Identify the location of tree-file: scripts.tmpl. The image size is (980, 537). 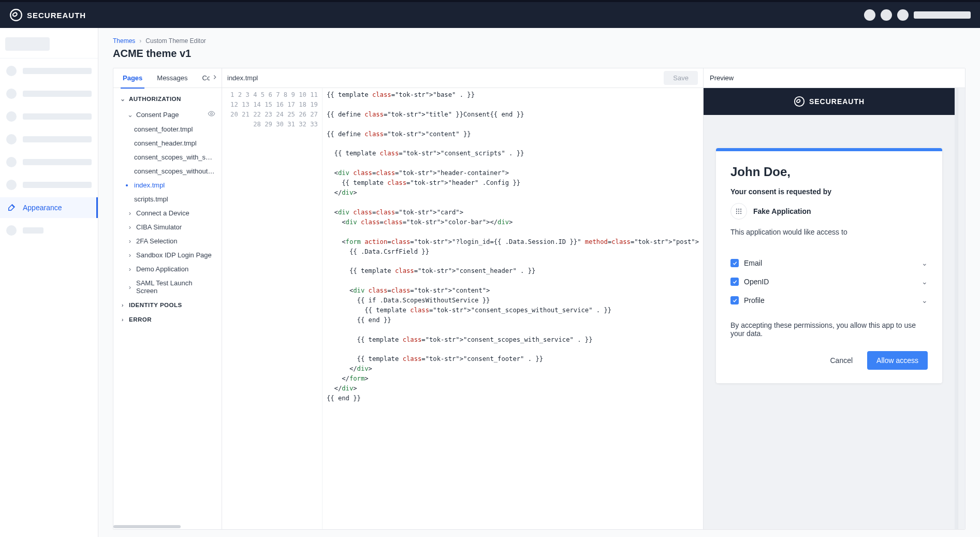
(168, 199).